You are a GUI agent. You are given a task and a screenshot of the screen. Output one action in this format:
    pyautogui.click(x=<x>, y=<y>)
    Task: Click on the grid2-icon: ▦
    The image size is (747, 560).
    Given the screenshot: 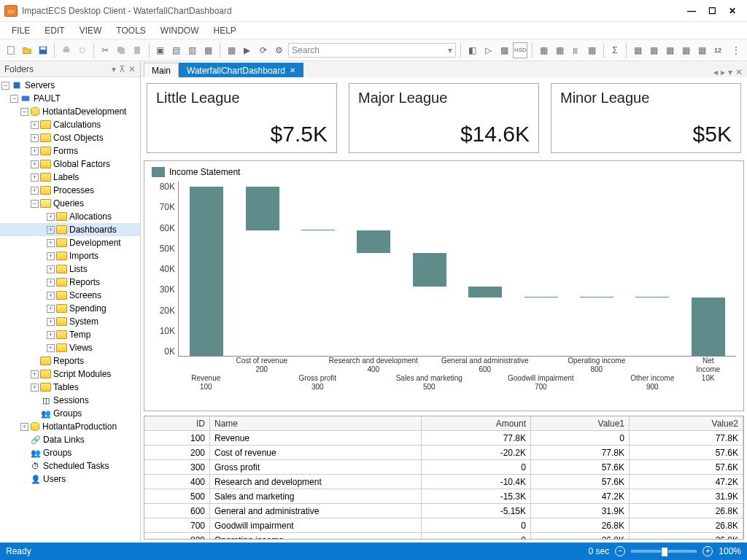 What is the action you would take?
    pyautogui.click(x=560, y=50)
    